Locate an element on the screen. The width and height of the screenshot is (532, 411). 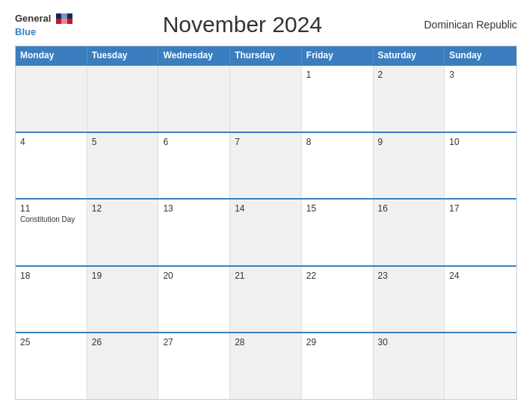
cal-cell-1-6: 2 is located at coordinates (409, 99).